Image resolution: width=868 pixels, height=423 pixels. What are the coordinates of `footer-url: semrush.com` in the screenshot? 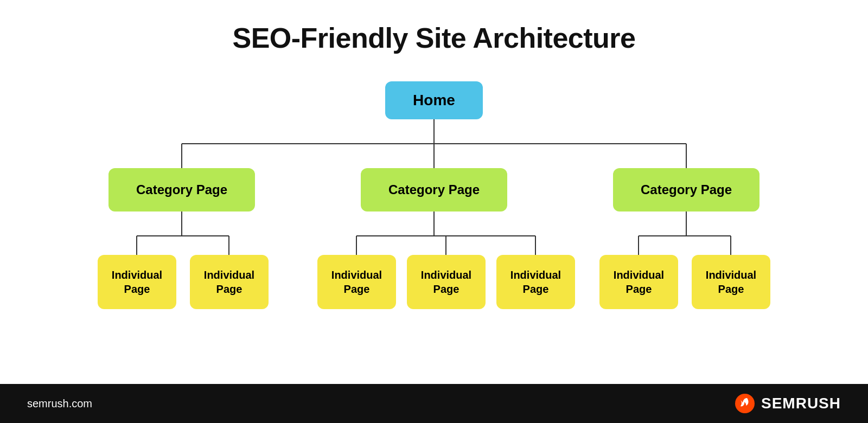 It's located at (60, 403).